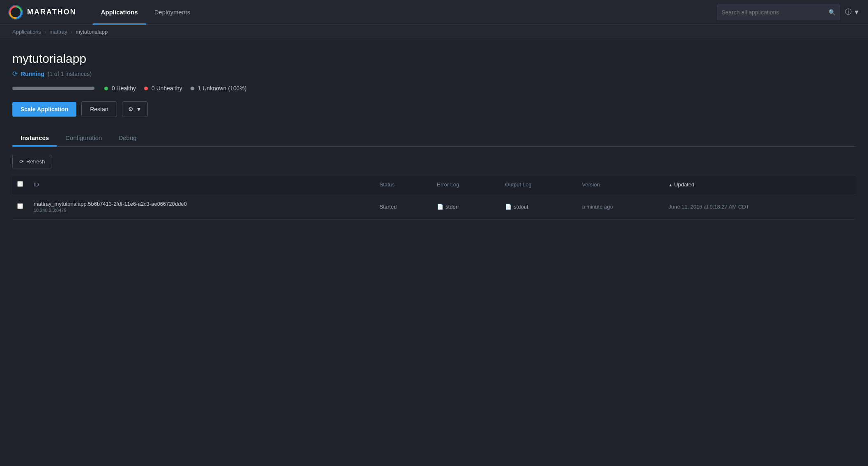 The image size is (868, 466). I want to click on header-version: Version, so click(620, 185).